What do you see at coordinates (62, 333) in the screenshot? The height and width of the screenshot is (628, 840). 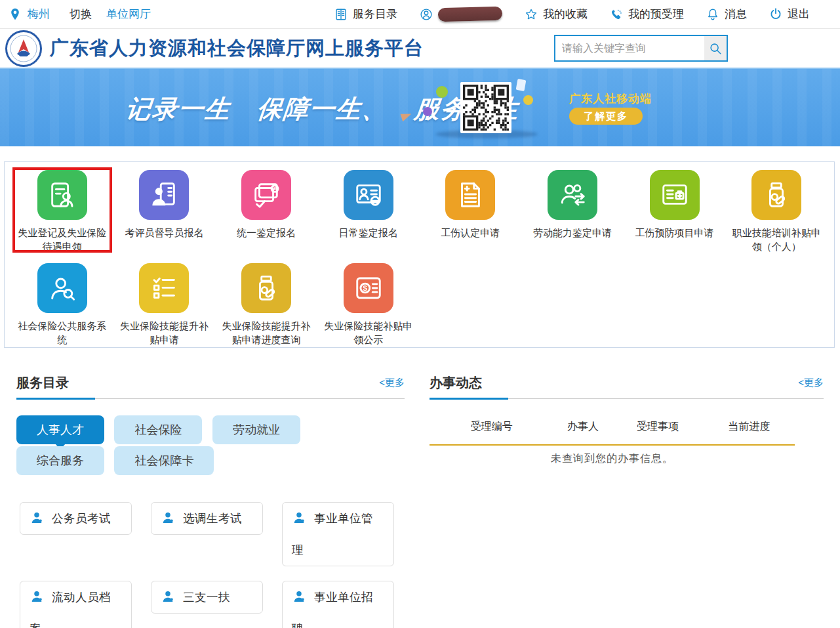 I see `service-label: 社会保险公共服务系统` at bounding box center [62, 333].